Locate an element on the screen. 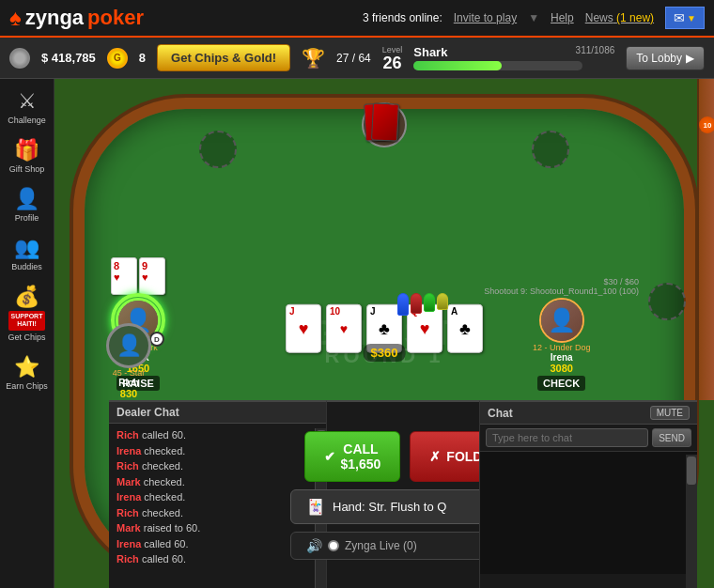  chat-message-9: Rich called 60. is located at coordinates (218, 560).